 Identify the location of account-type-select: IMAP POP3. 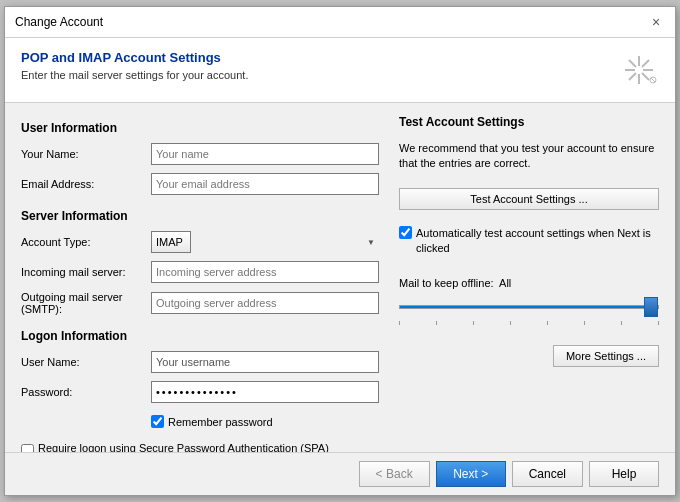
(171, 242).